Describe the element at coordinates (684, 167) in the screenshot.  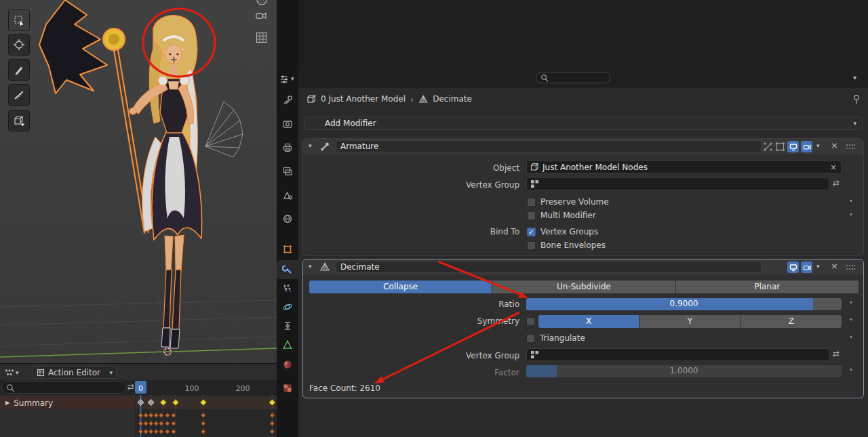
I see `armature-object-field: Just Another Model Nodes ×` at that location.